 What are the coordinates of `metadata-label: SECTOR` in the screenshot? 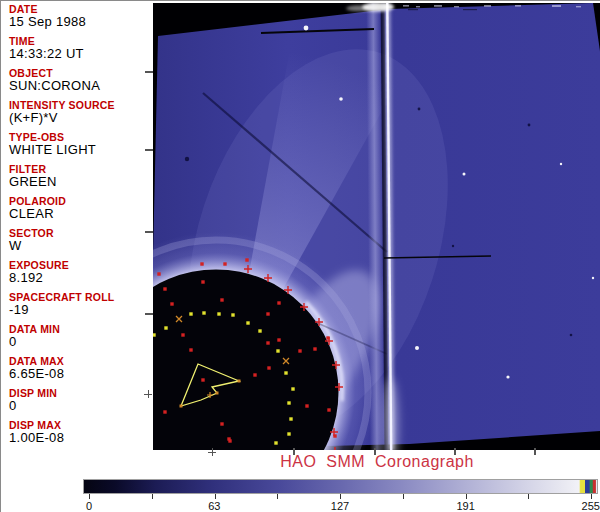 It's located at (79, 234).